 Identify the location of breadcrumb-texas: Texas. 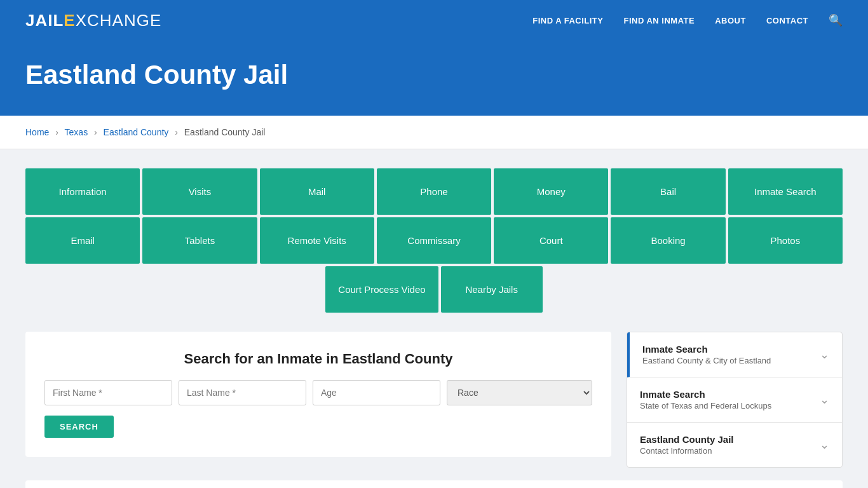
(76, 132).